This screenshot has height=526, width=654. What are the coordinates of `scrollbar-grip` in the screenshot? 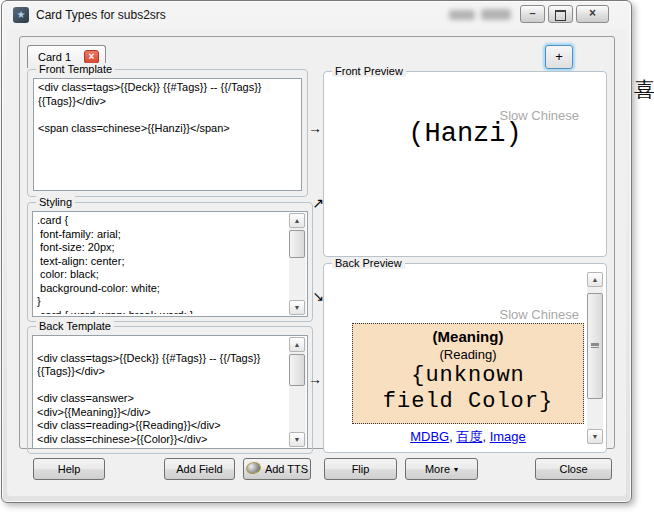 It's located at (595, 346).